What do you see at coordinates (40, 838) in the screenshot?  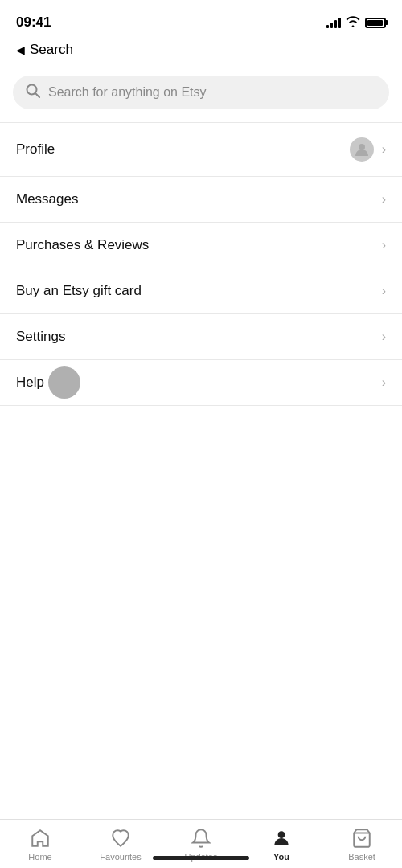 I see `home-icon` at bounding box center [40, 838].